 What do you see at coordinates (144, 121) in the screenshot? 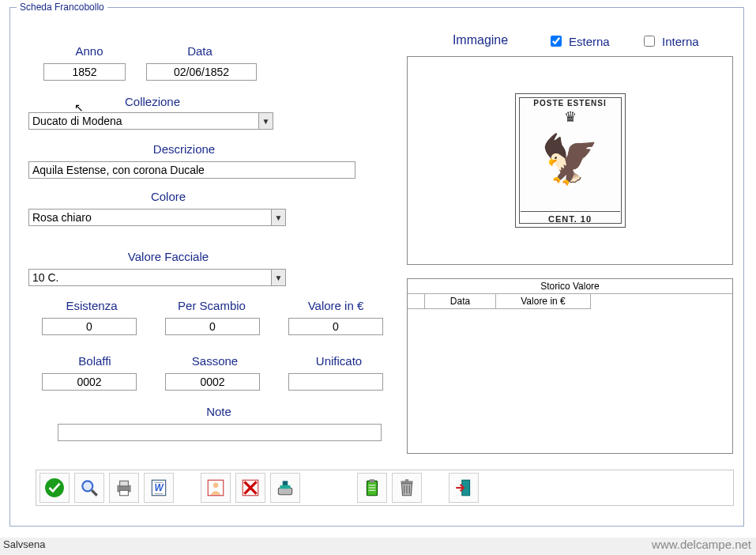
I see `collezione-value: Ducato di Modena` at bounding box center [144, 121].